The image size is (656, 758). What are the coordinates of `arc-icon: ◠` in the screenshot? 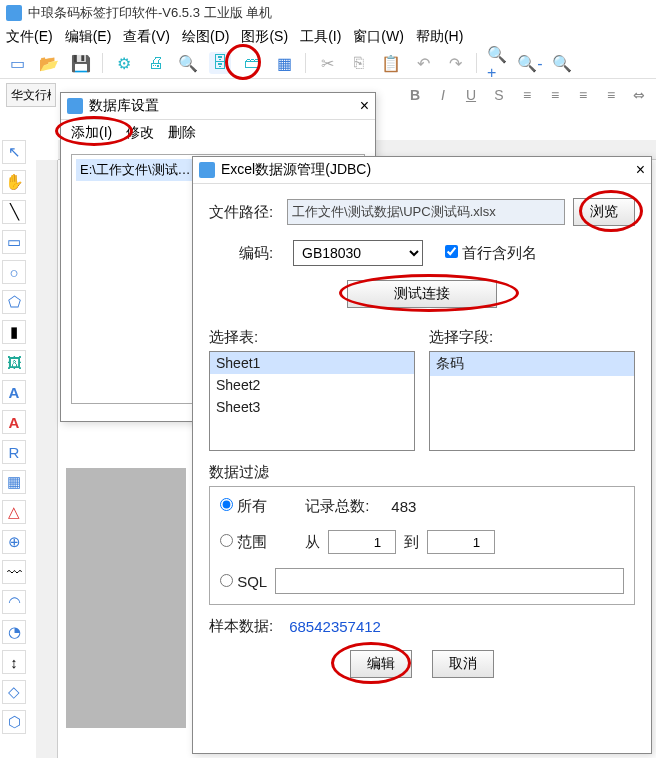 It's located at (14, 602).